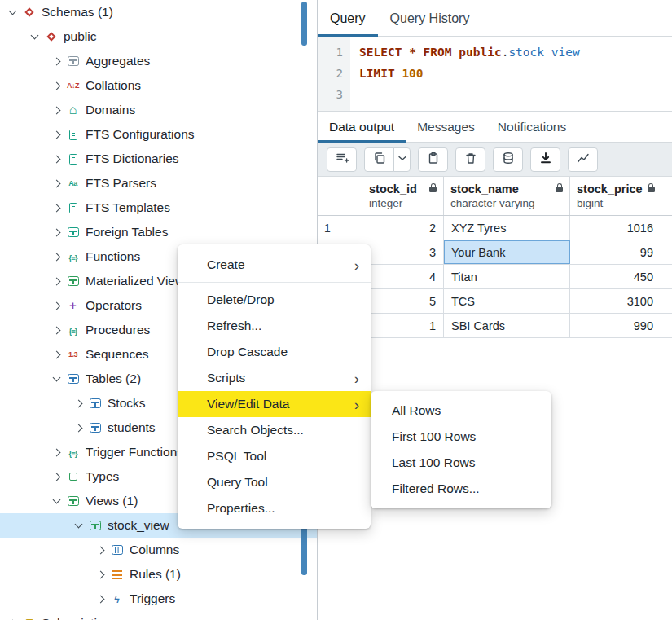 This screenshot has width=672, height=620. I want to click on tab-messages: Messages, so click(446, 127).